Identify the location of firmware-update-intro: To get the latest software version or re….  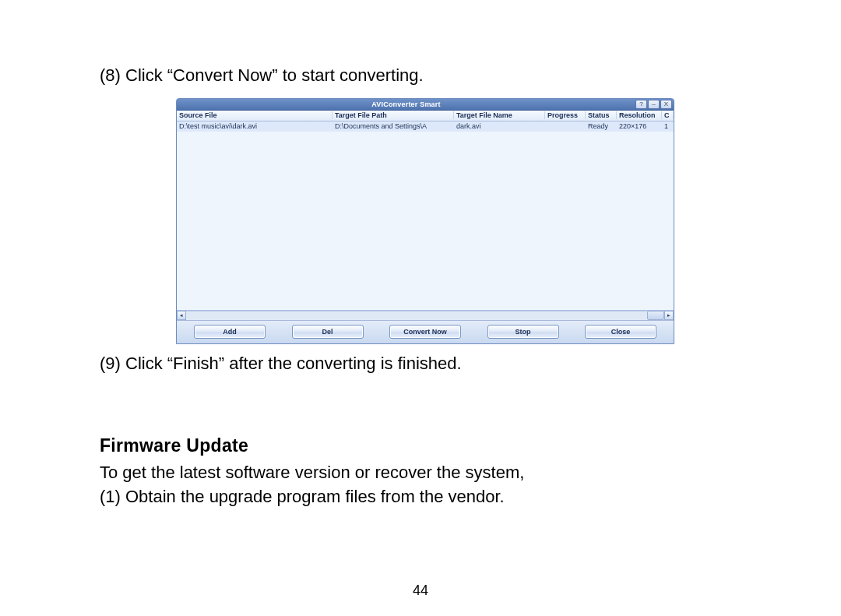
(439, 473).